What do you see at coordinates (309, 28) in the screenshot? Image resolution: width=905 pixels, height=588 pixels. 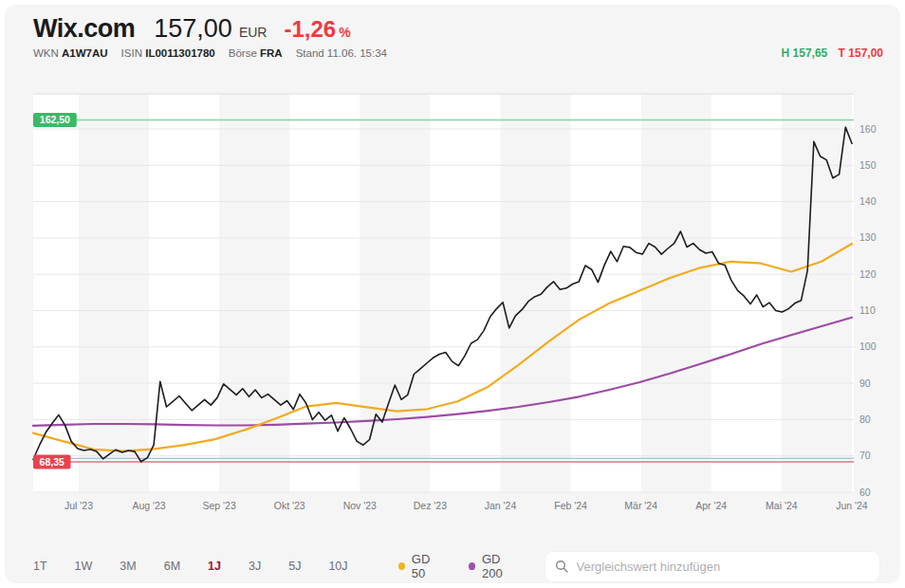 I see `change-value: -1,26` at bounding box center [309, 28].